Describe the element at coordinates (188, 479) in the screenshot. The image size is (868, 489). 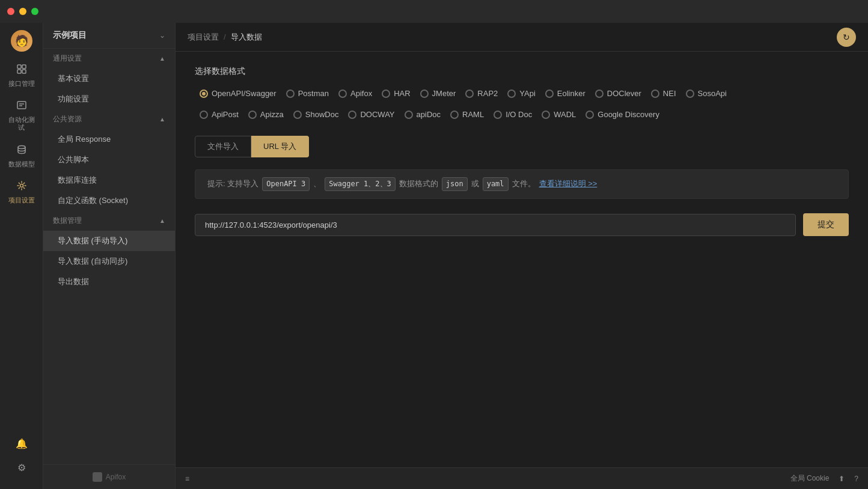
I see `status-bar-left: ≡` at that location.